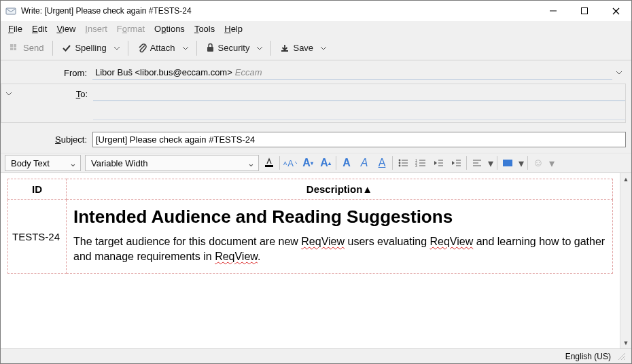 The width and height of the screenshot is (632, 364). Describe the element at coordinates (163, 48) in the screenshot. I see `attach-label: Attach` at that location.